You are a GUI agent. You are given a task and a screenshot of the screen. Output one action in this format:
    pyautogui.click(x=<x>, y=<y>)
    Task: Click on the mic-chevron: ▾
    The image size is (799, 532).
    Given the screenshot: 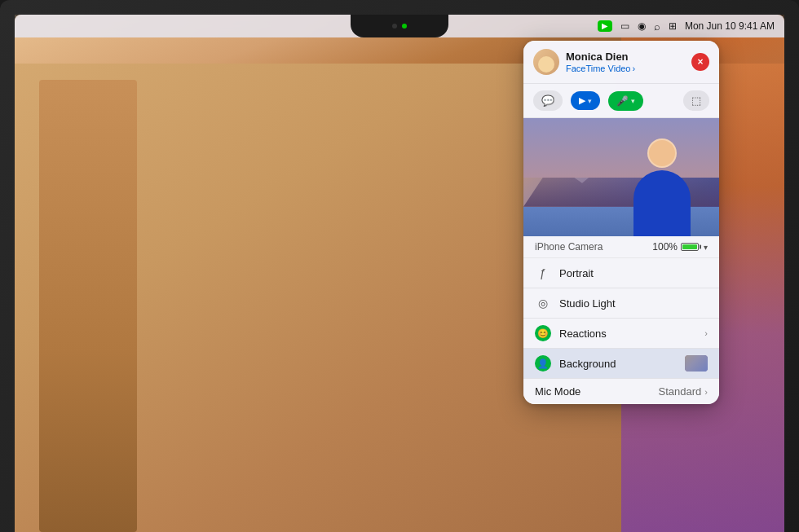 What is the action you would take?
    pyautogui.click(x=633, y=101)
    